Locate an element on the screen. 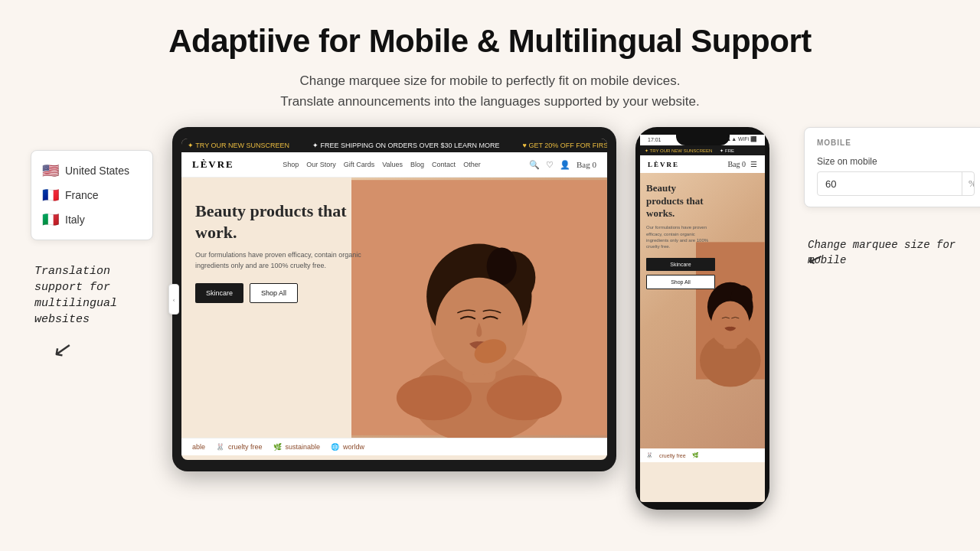 This screenshot has height=551, width=980. lang-label-us: United States is located at coordinates (97, 171).